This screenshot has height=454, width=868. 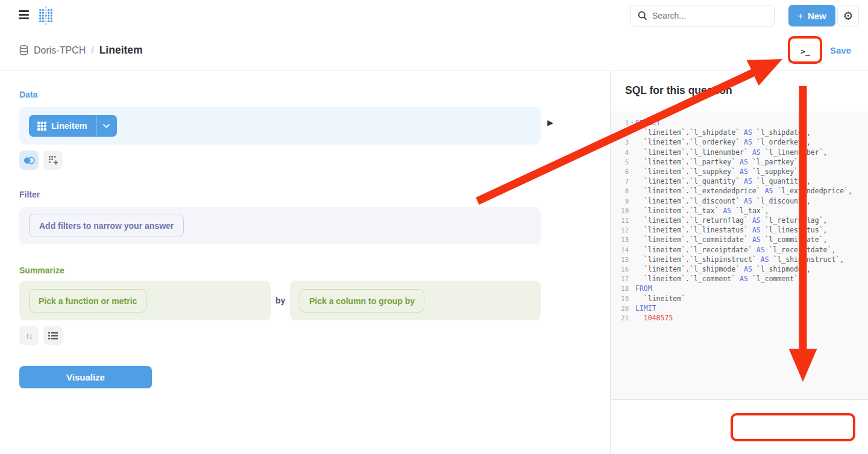 I want to click on custom-column-icon, so click(x=53, y=160).